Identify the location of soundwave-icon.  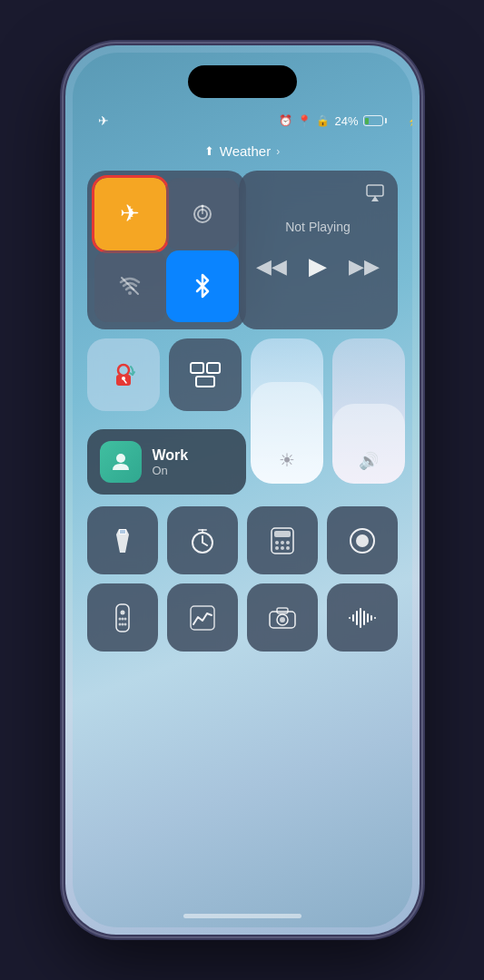
(362, 618).